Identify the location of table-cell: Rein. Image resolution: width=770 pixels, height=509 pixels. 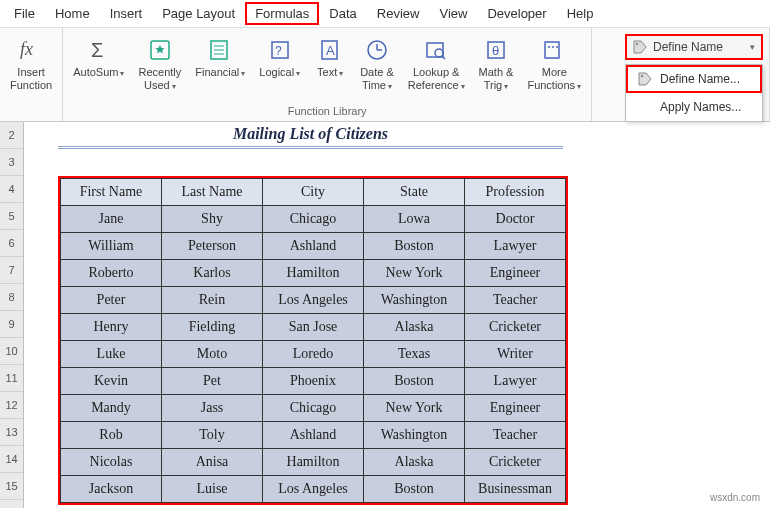
(212, 300).